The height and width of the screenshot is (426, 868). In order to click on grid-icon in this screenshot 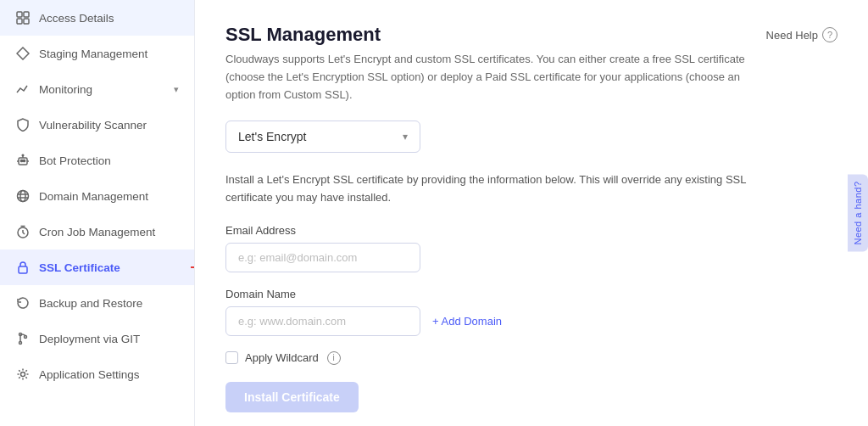, I will do `click(23, 18)`.